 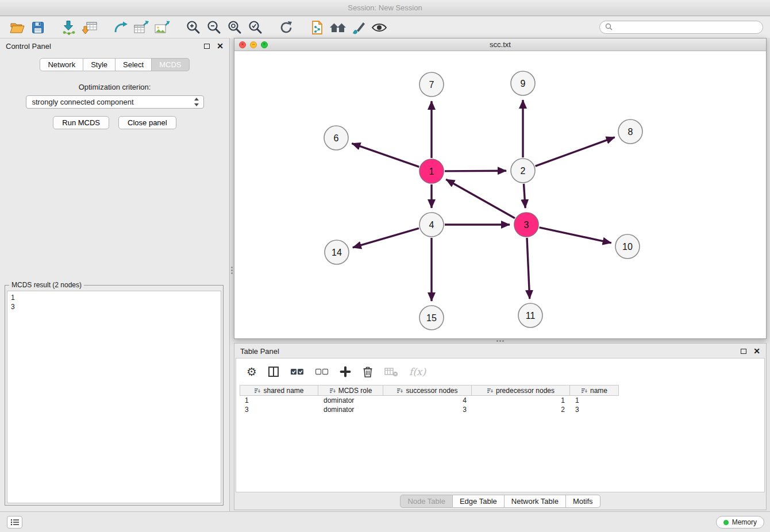 I want to click on column-header-mcds-role: MCDS role, so click(x=351, y=391).